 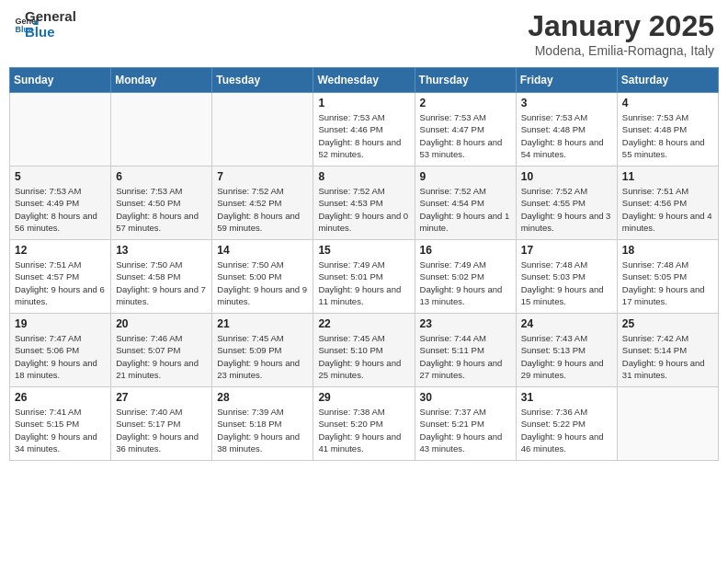 I want to click on calendar-subtitle: Modena, Emilia-Romagna, Italy, so click(x=621, y=51).